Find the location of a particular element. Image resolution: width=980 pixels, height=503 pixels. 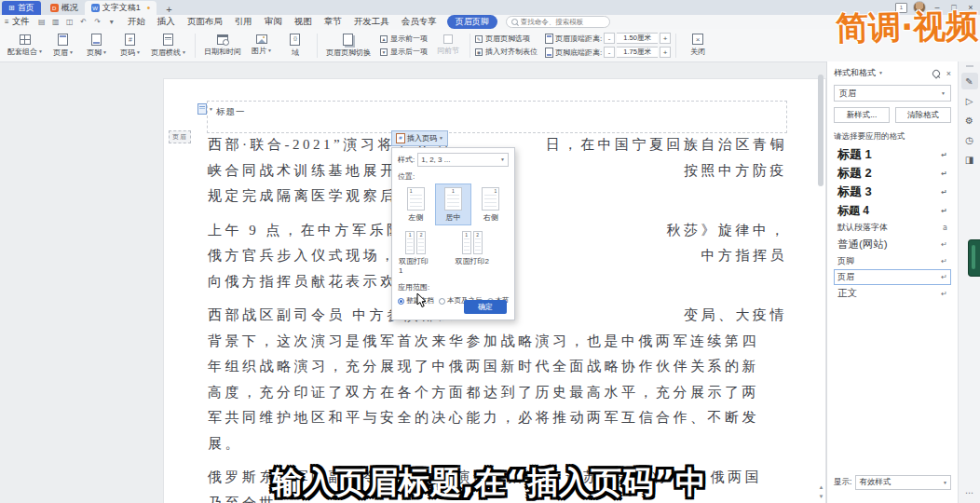

current-style-select: 页眉▼ is located at coordinates (892, 93).